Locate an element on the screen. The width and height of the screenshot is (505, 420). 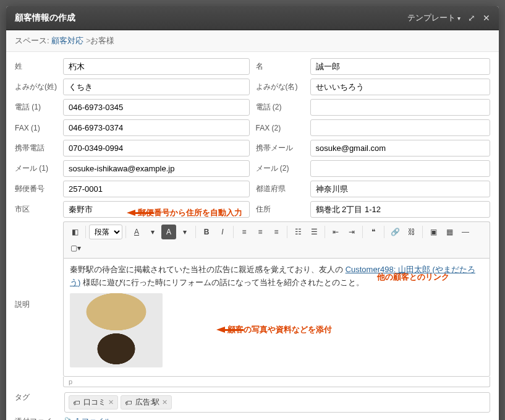
breadcrumb-space: 顧客対応 is located at coordinates (67, 41).